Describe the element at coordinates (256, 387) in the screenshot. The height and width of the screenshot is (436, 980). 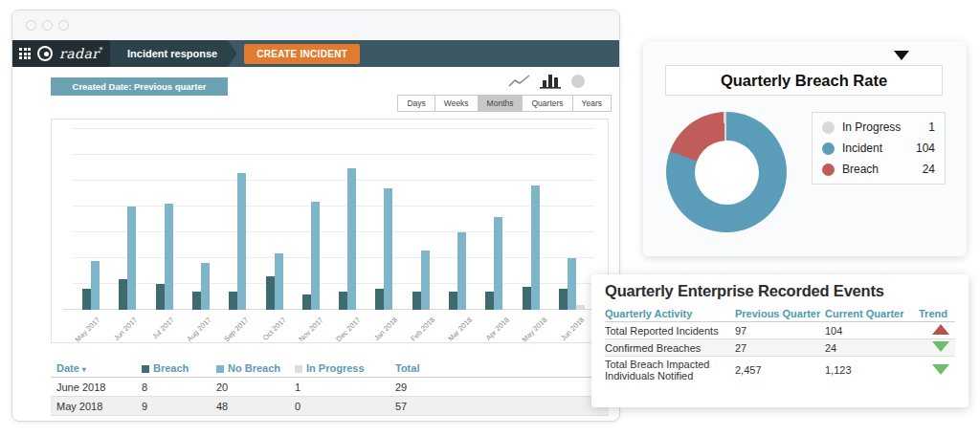
I see `table-cell: 20` at that location.